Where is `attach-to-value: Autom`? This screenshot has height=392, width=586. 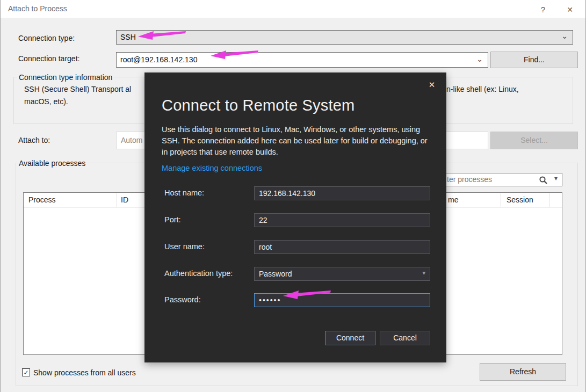 attach-to-value: Autom is located at coordinates (132, 140).